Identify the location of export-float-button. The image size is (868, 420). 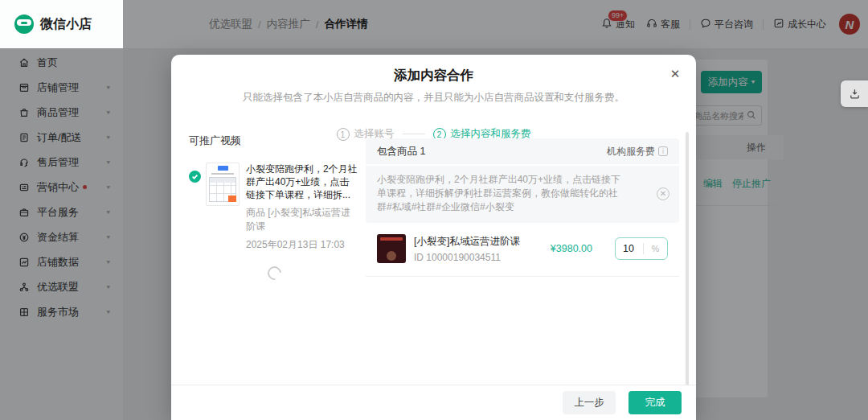
(854, 93).